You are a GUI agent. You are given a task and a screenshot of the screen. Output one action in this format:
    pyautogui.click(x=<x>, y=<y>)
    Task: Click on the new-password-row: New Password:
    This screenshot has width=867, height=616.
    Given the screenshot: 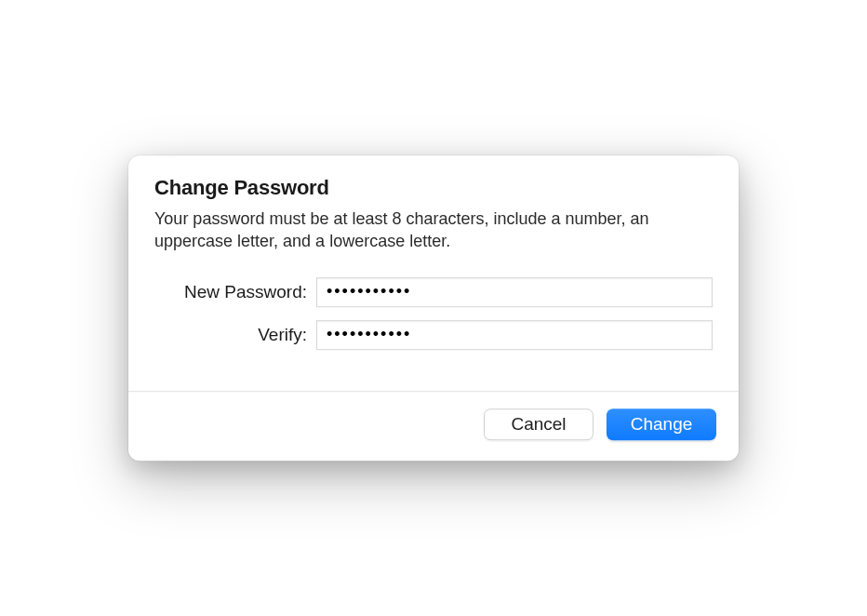 What is the action you would take?
    pyautogui.click(x=434, y=292)
    